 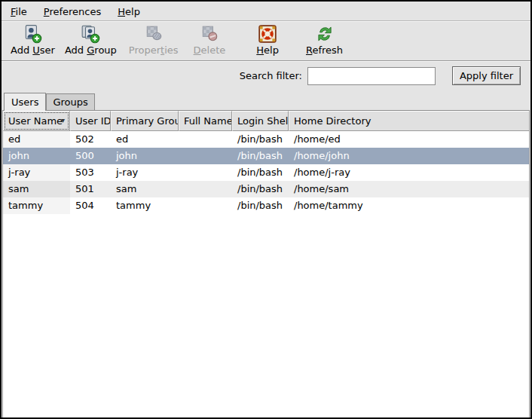 I want to click on notebook-tabs: Users Groups, so click(x=266, y=100).